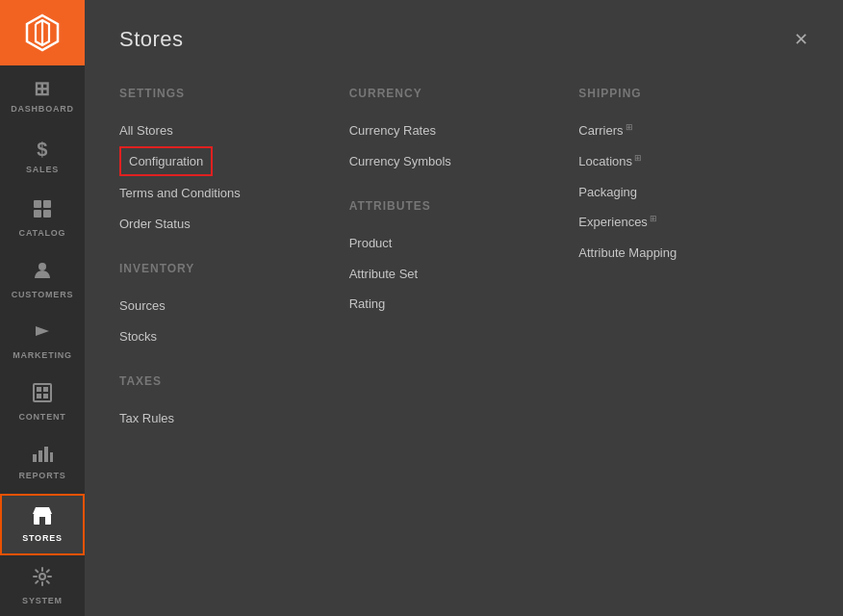 This screenshot has height=616, width=843. What do you see at coordinates (42, 393) in the screenshot?
I see `content-svg` at bounding box center [42, 393].